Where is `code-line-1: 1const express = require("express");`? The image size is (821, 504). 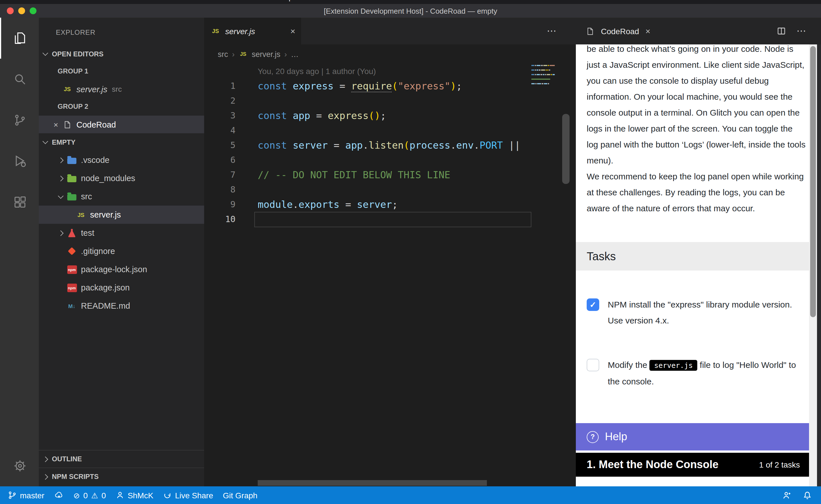
code-line-1: 1const express = require("express"); is located at coordinates (390, 86).